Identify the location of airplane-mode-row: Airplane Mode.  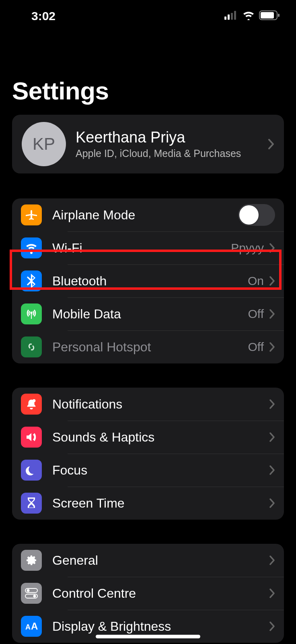
(148, 215).